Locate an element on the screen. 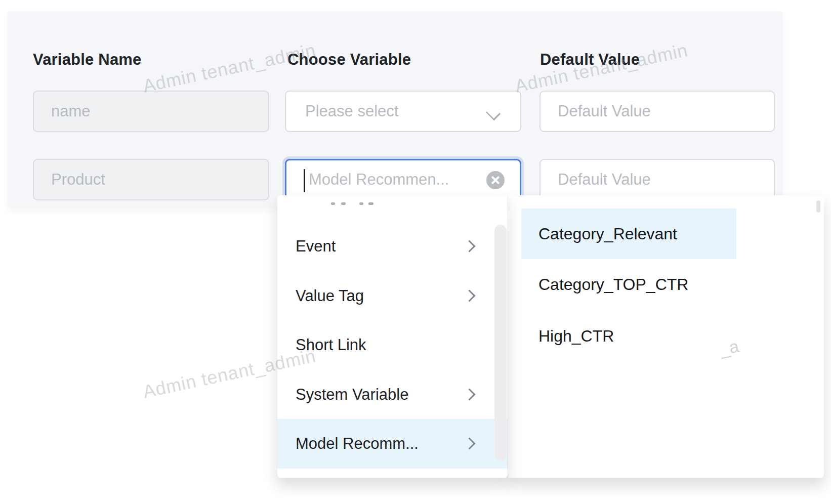 The image size is (831, 504). dropdown-scrollbar-thumb is located at coordinates (501, 343).